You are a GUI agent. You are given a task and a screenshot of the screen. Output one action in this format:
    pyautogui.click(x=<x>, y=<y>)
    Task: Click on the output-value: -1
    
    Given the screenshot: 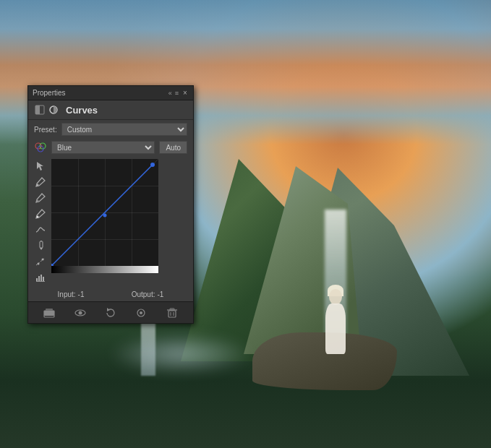 What is the action you would take?
    pyautogui.click(x=161, y=295)
    